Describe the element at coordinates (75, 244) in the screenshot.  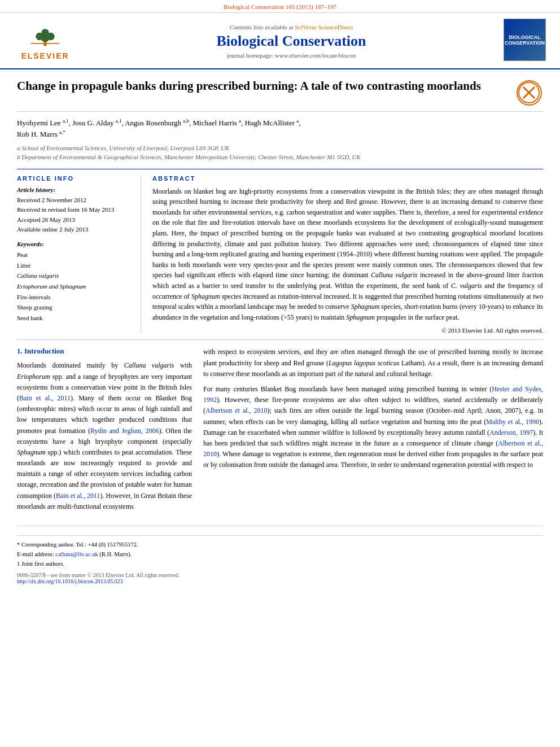
I see `keywords-label: Keywords:` at that location.